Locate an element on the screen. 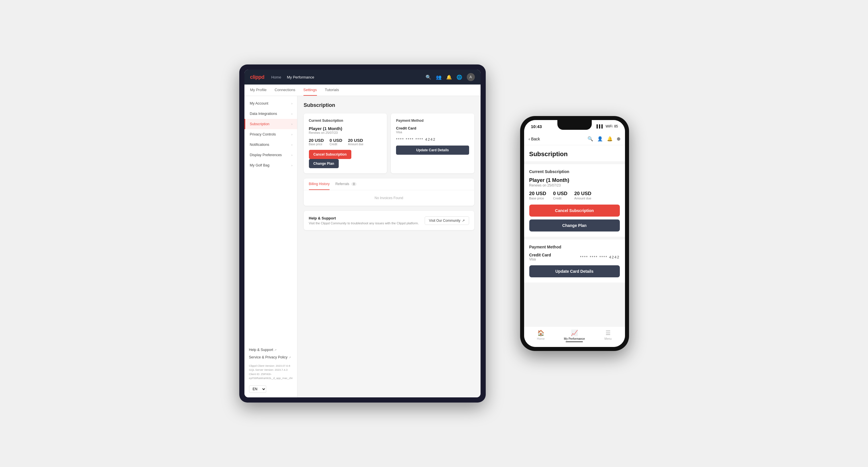 The width and height of the screenshot is (868, 467). tablet-nav-home: Home is located at coordinates (276, 77).